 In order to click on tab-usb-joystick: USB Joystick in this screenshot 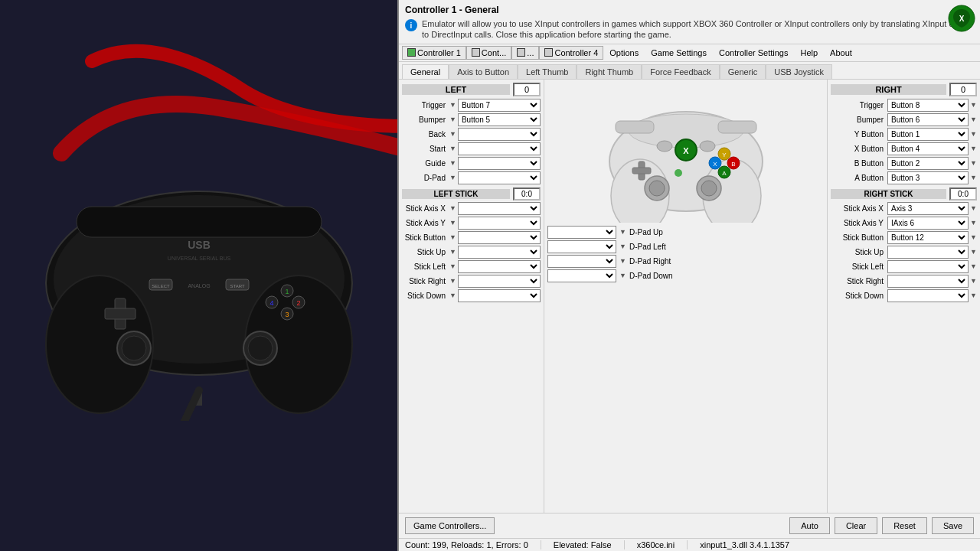, I will do `click(799, 72)`.